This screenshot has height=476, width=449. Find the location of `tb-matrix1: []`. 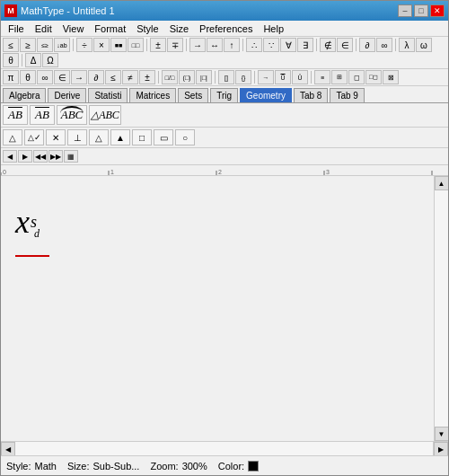

tb-matrix1: [] is located at coordinates (226, 77).